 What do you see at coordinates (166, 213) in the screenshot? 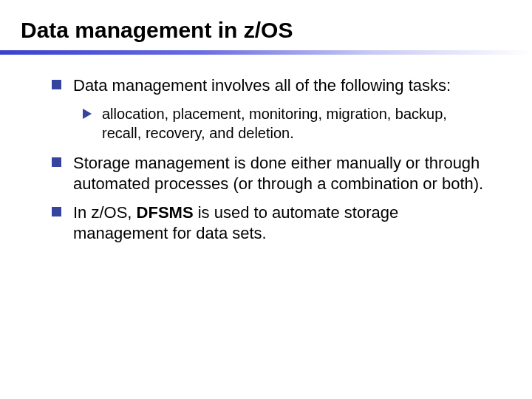
I see `text-bold: DFSMS` at bounding box center [166, 213].